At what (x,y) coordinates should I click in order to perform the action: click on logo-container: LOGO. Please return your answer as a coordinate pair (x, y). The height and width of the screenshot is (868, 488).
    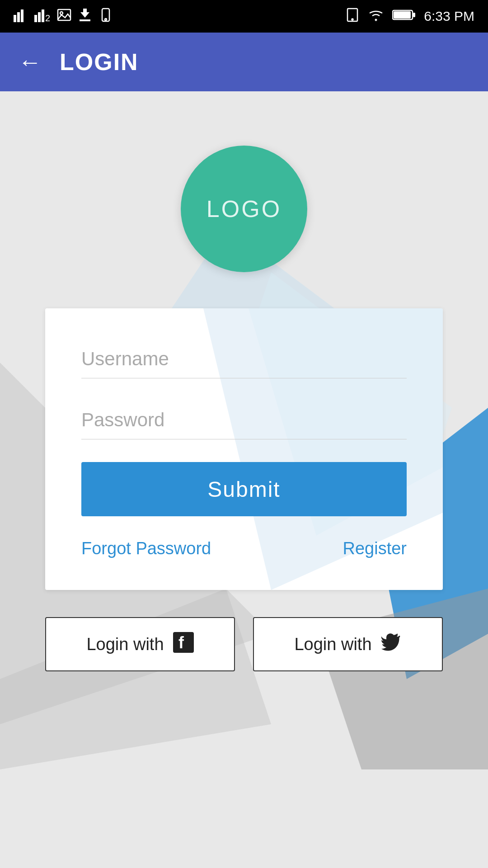
    Looking at the image, I should click on (244, 209).